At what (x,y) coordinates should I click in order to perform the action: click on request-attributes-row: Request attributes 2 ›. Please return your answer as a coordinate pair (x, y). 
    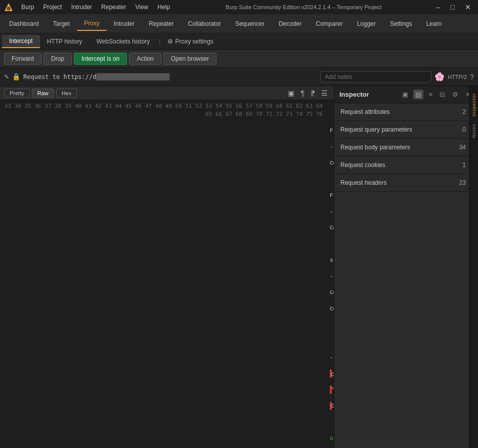
    Looking at the image, I should click on (406, 112).